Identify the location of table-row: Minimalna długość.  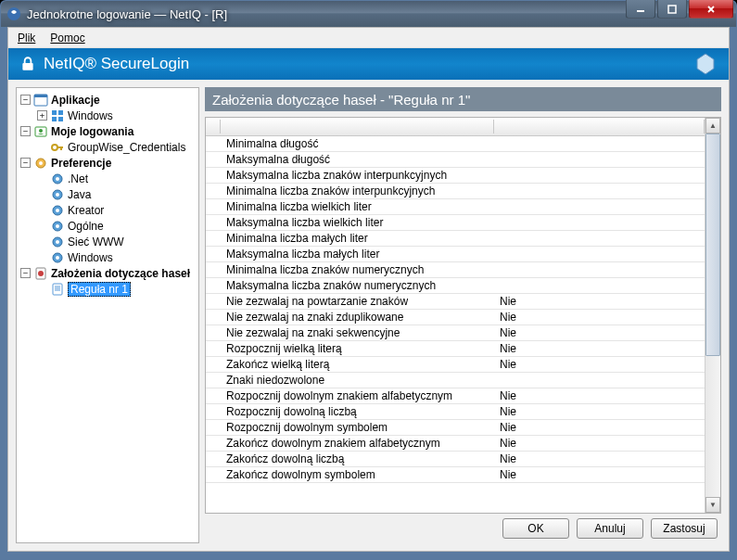
(455, 145).